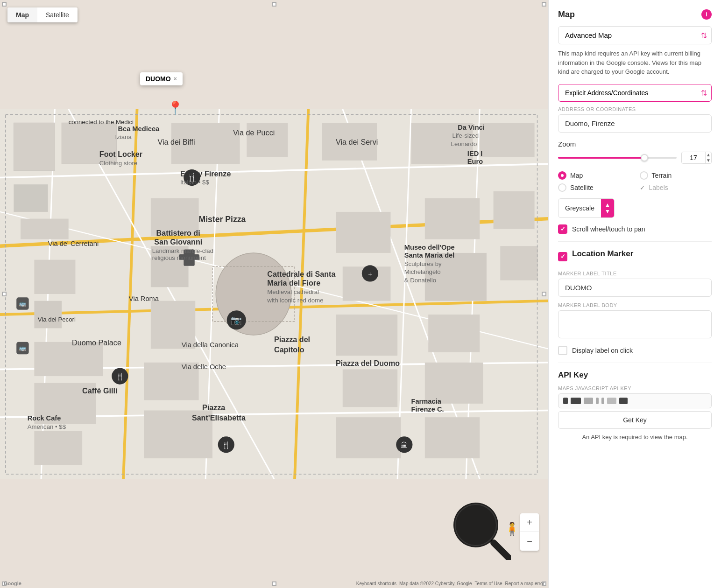 This screenshot has width=721, height=588. I want to click on marker-body-section: MARKER LABEL BODY, so click(635, 324).